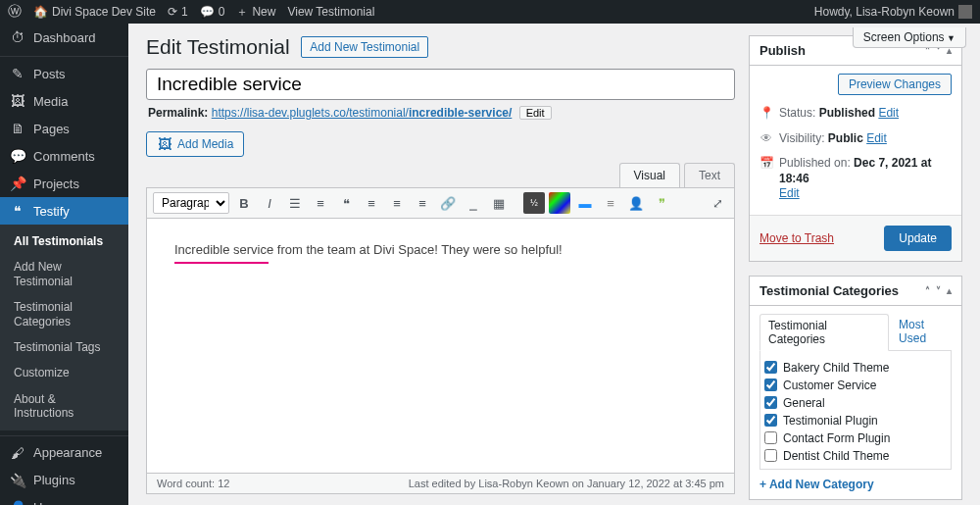 The image size is (980, 505). What do you see at coordinates (856, 410) in the screenshot?
I see `category-list: Bakery Child ThemeCustomer ServiceGenera…` at bounding box center [856, 410].